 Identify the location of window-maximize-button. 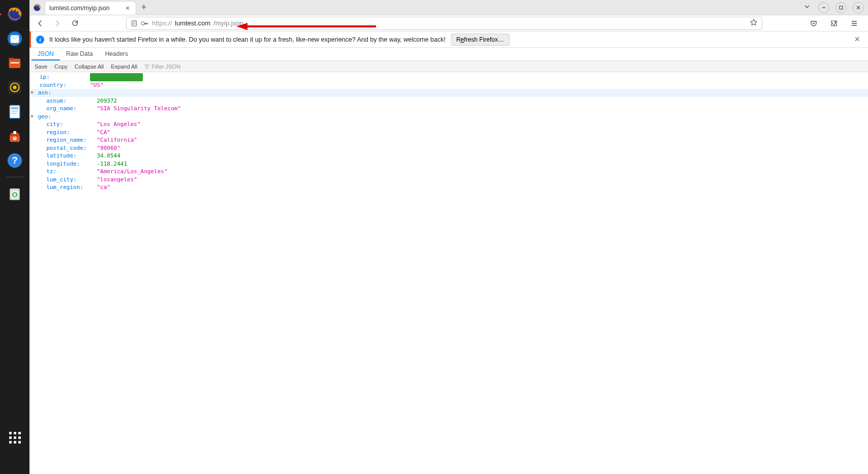
(841, 8).